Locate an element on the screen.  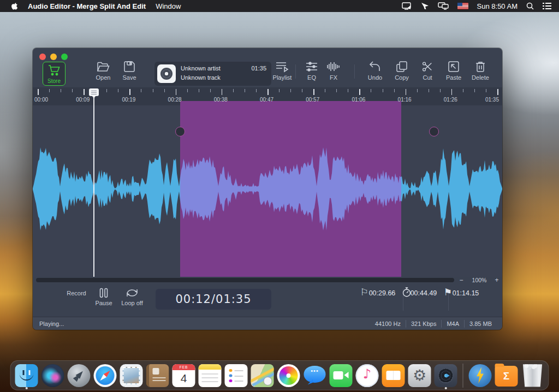
ruler-time-label: 00:57 is located at coordinates (312, 99).